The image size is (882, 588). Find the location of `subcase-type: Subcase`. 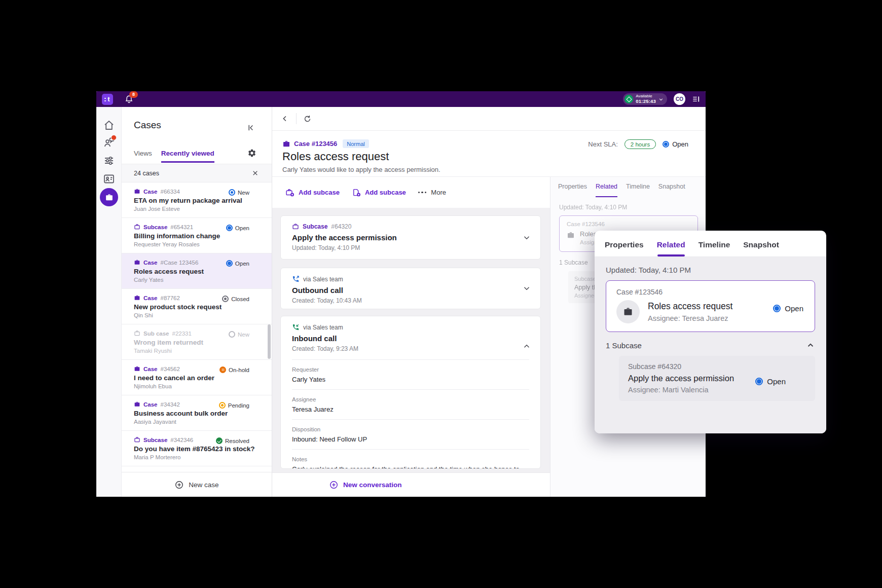

subcase-type: Subcase is located at coordinates (315, 227).